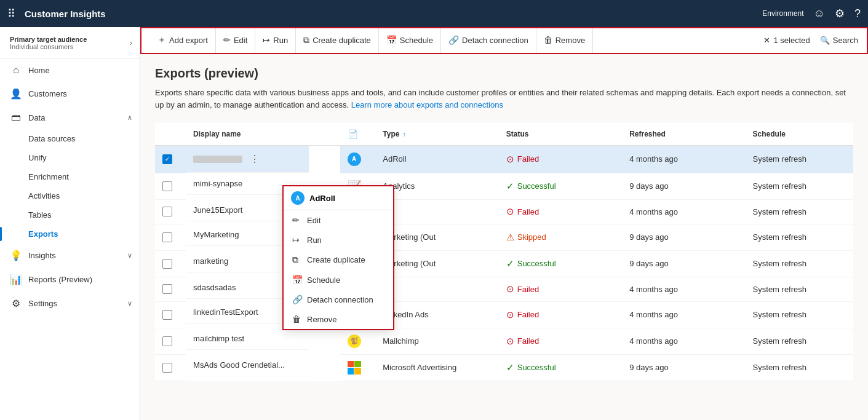 The image size is (868, 420). Describe the element at coordinates (60, 279) in the screenshot. I see `sidebar-reports-label: Reports (Preview)` at that location.